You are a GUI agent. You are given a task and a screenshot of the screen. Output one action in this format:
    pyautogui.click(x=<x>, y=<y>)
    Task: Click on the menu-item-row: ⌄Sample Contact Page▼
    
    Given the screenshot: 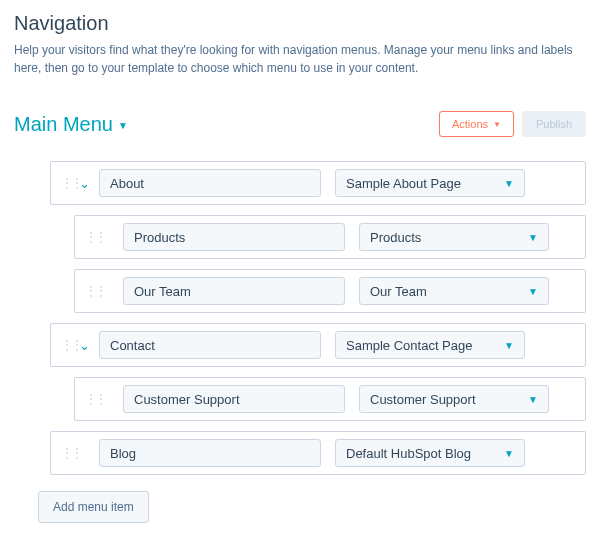 What is the action you would take?
    pyautogui.click(x=318, y=345)
    